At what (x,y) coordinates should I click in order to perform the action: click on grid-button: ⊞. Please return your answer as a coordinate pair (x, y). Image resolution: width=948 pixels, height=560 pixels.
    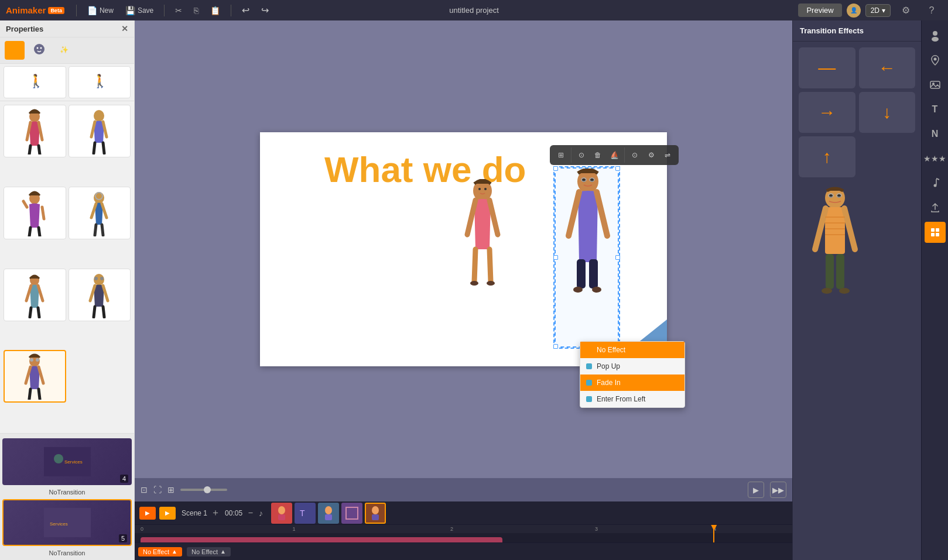
    Looking at the image, I should click on (171, 490).